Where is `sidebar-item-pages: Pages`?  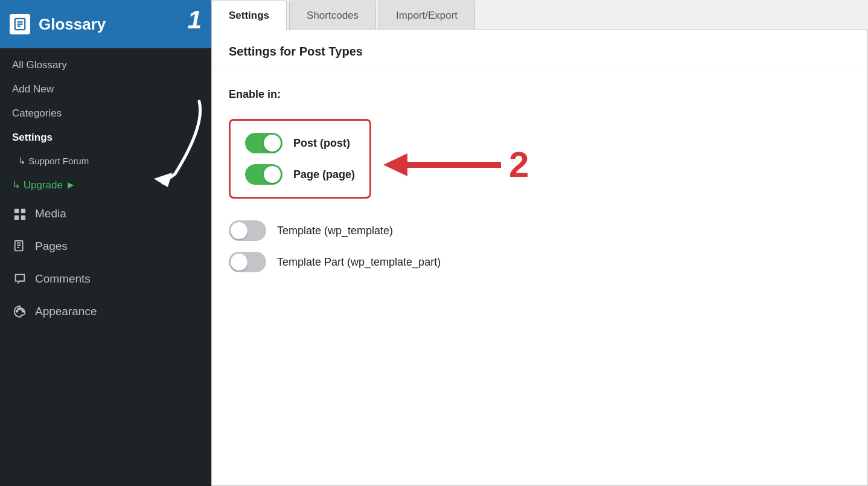 sidebar-item-pages: Pages is located at coordinates (106, 246).